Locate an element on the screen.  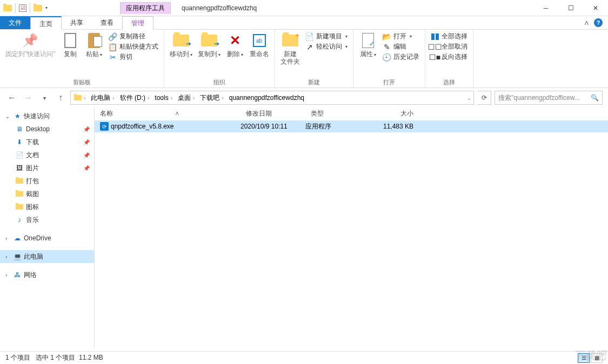
folder-icon is located at coordinates (19, 181).